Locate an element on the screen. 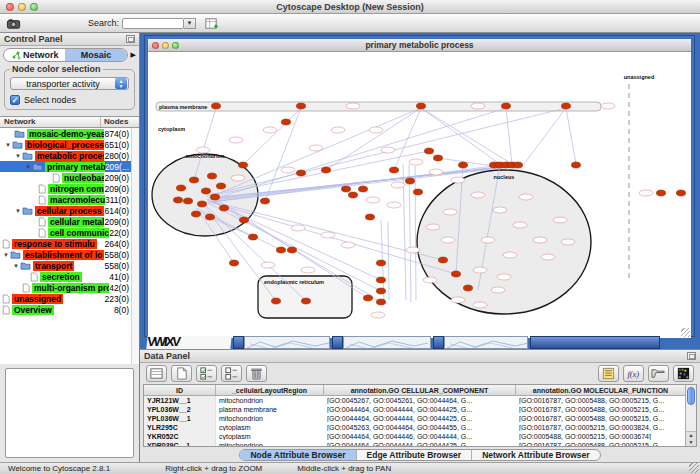 This screenshot has width=700, height=474. tree-item-unassigned: unassigned223(0) is located at coordinates (70, 298).